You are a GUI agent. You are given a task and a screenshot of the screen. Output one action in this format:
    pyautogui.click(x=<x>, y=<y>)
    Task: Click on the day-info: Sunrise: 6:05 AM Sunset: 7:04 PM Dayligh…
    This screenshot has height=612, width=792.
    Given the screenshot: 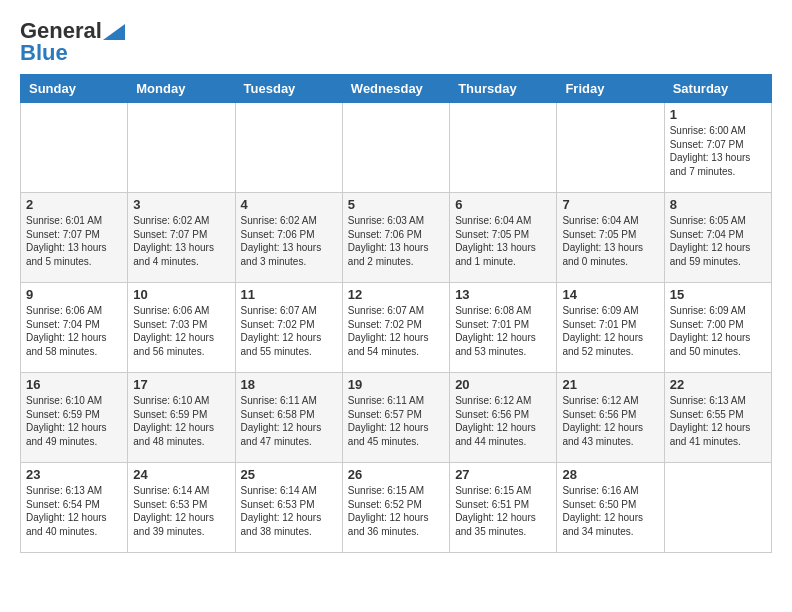 What is the action you would take?
    pyautogui.click(x=718, y=241)
    